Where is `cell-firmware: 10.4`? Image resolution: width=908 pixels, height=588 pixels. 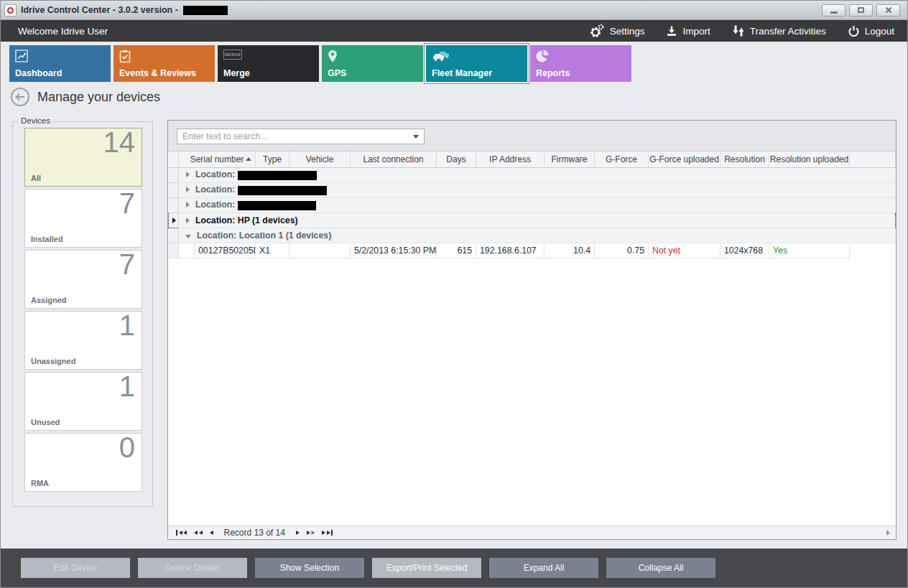 cell-firmware: 10.4 is located at coordinates (570, 250).